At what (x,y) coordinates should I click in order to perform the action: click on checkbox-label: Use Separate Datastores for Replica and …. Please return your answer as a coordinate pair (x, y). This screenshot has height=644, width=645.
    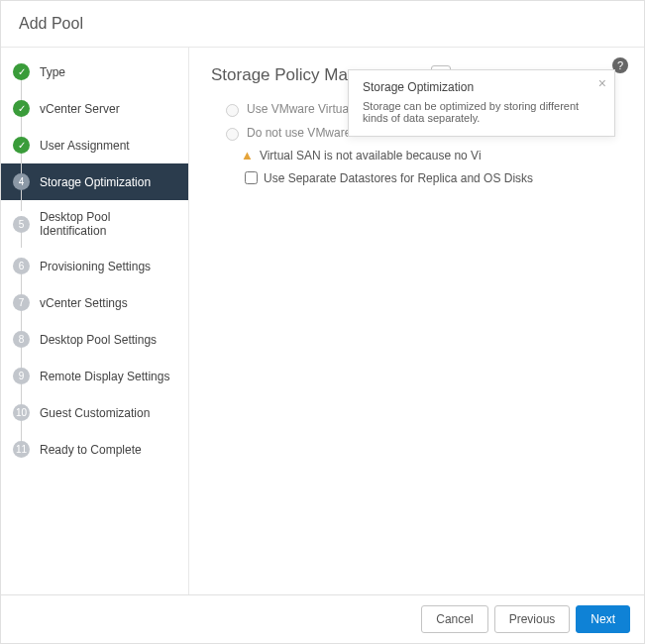
    Looking at the image, I should click on (398, 178).